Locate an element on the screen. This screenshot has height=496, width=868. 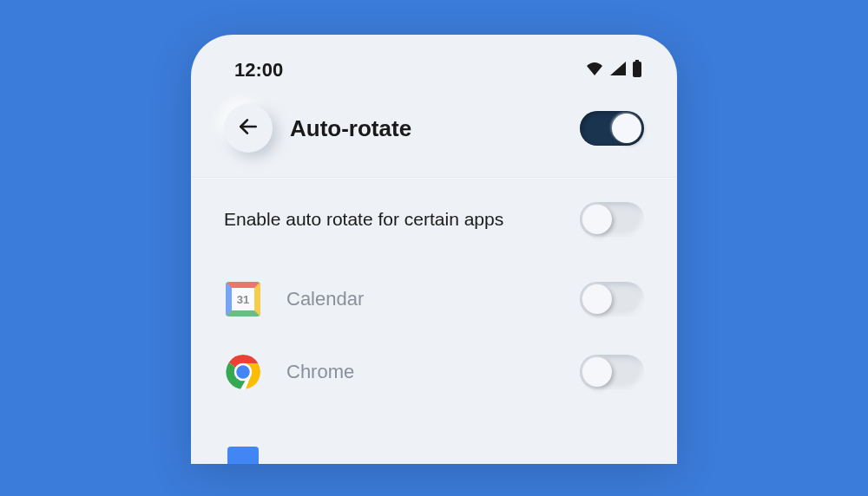
app-row-calendar: 31 Calendar is located at coordinates (434, 299).